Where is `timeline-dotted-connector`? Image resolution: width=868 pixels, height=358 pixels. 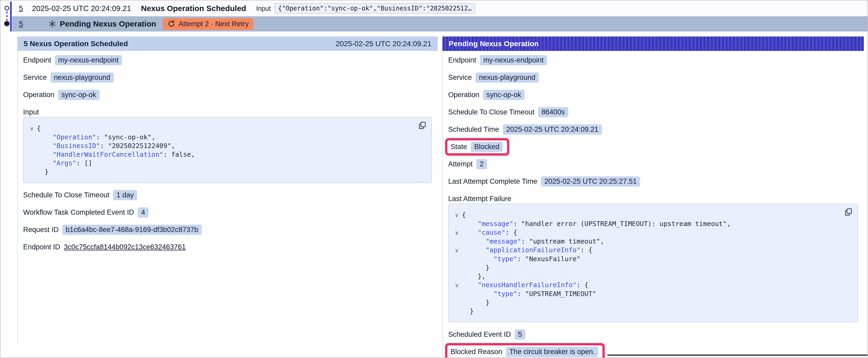 timeline-dotted-connector is located at coordinates (7, 16).